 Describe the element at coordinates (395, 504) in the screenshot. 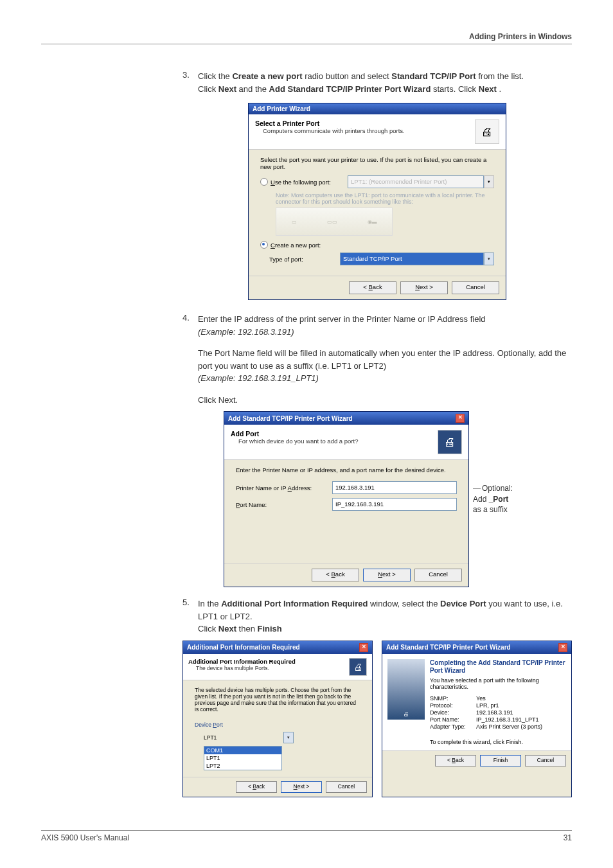

I see `port-name-input: IP_192.168.3.191` at that location.